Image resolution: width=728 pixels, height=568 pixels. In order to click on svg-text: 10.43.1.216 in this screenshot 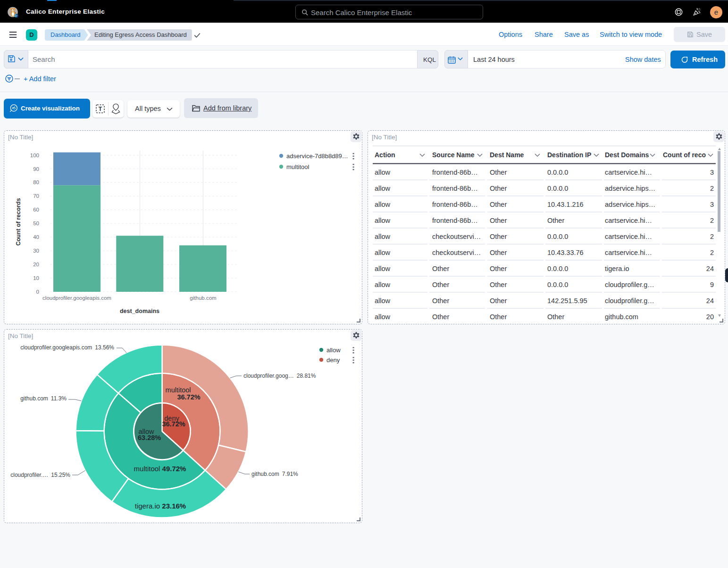, I will do `click(565, 204)`.